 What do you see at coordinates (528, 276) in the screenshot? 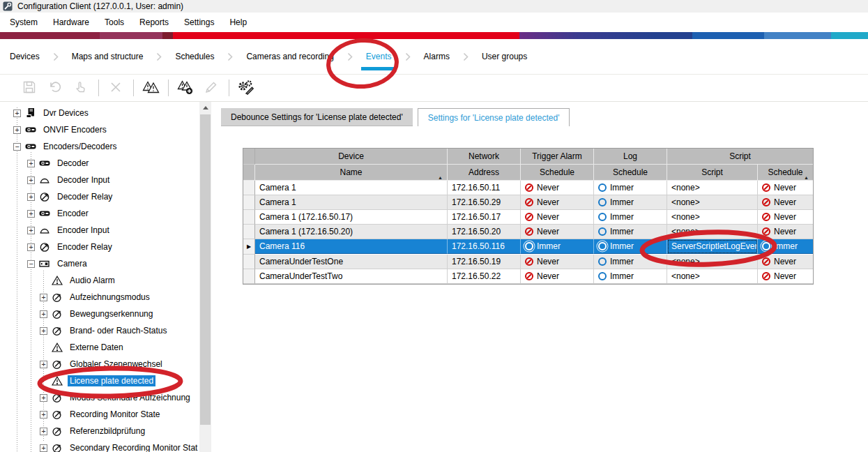
I see `table-row-cameraundertesttwo: CameraUnderTestTwo172.16.50.22NeverImmer…` at bounding box center [528, 276].